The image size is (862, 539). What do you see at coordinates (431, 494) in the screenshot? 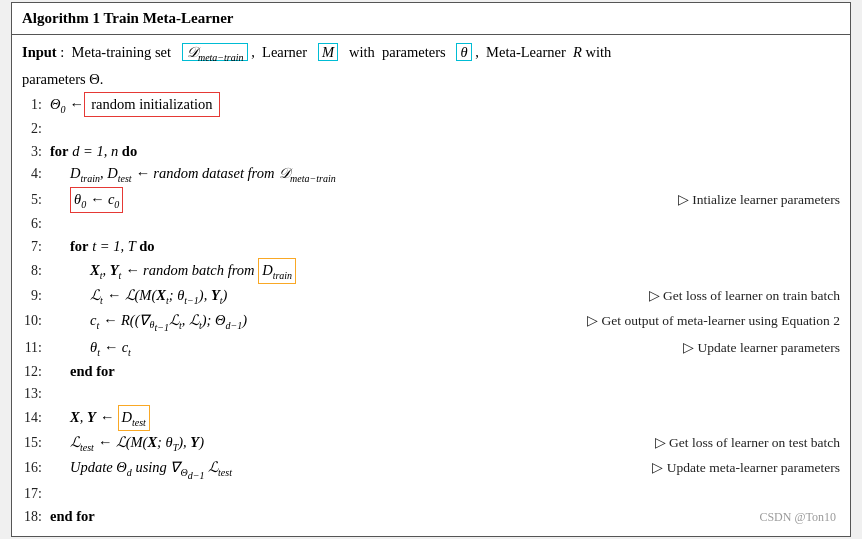
I see `line-17: 17:` at bounding box center [431, 494].